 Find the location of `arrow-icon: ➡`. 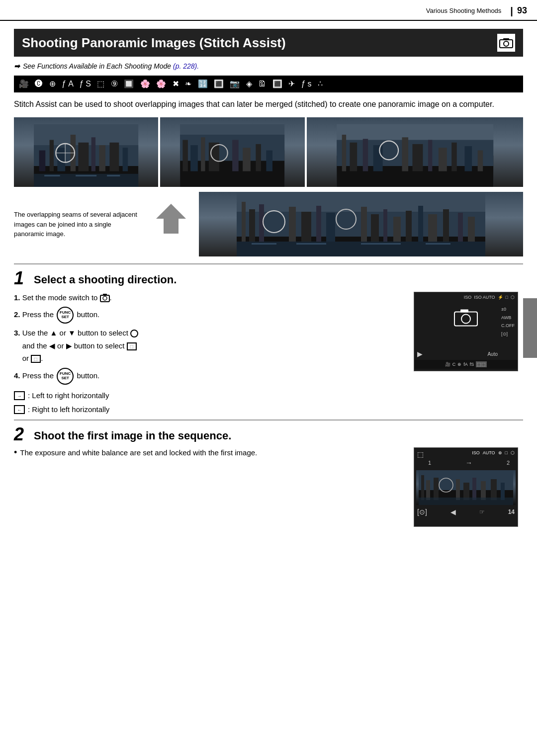

arrow-icon: ➡ is located at coordinates (17, 67).